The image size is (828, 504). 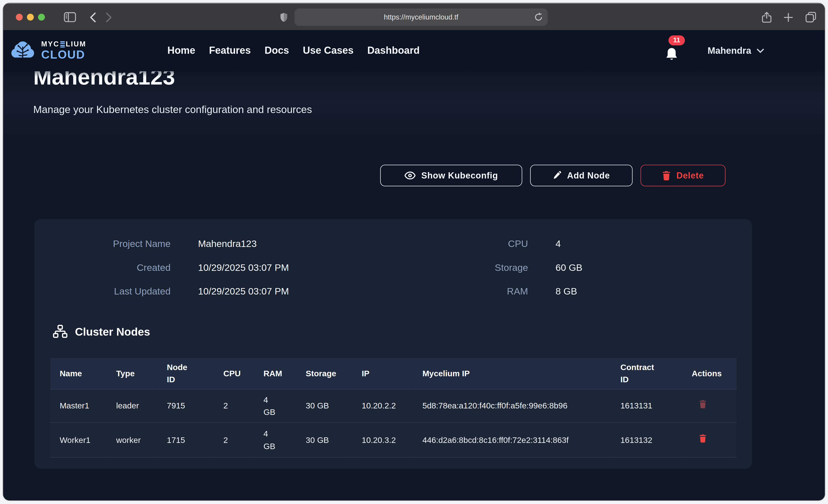 I want to click on col-cpu: CPU, so click(x=234, y=374).